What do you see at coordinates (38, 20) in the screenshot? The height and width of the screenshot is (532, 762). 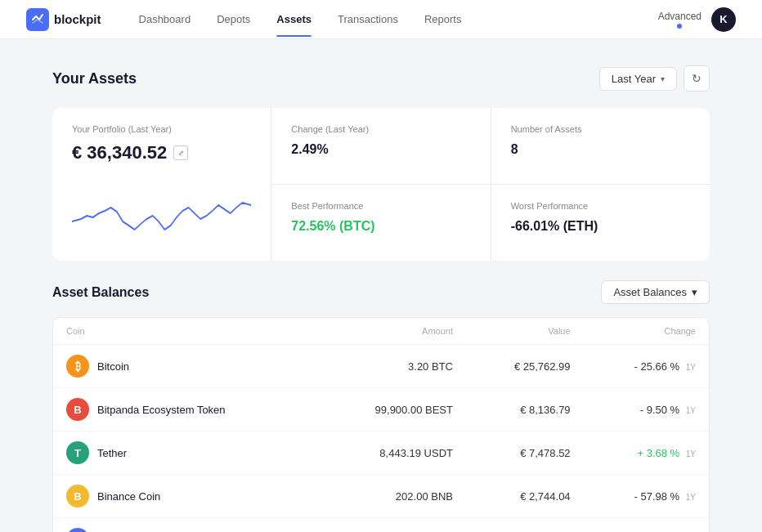 I see `logo-icon` at bounding box center [38, 20].